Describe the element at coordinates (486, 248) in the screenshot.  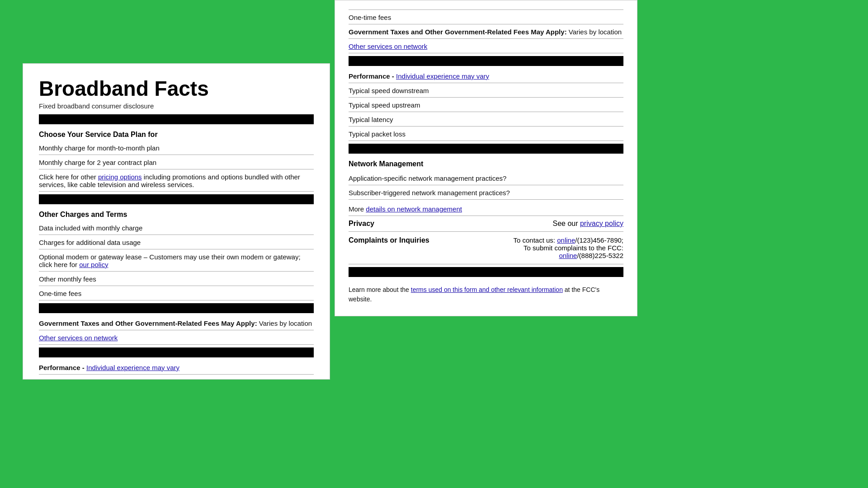
I see `complaints-row: Complaints or Inquiries To contact us: o…` at that location.